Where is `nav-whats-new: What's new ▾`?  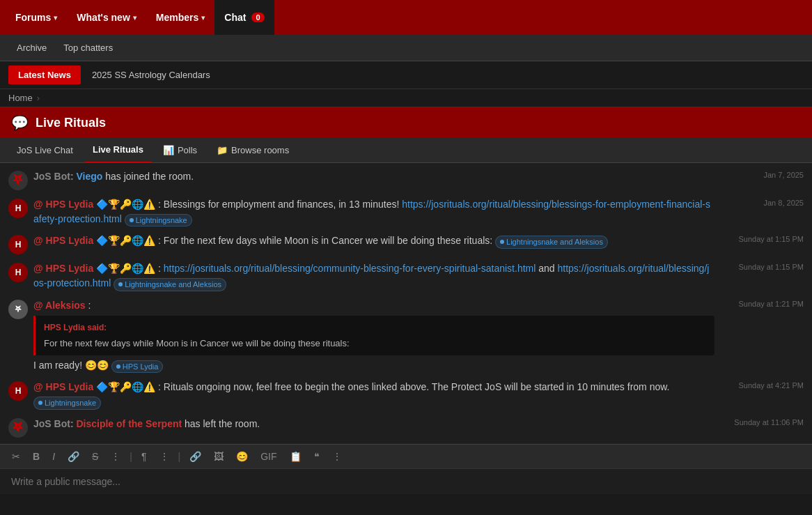 nav-whats-new: What's new ▾ is located at coordinates (106, 17).